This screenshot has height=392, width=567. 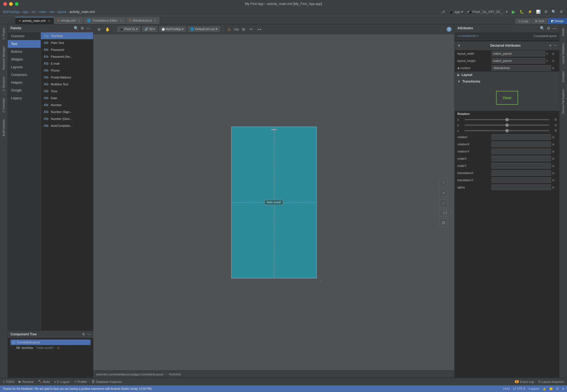 What do you see at coordinates (557, 21) in the screenshot?
I see `view-mode-design: ◩ Design` at bounding box center [557, 21].